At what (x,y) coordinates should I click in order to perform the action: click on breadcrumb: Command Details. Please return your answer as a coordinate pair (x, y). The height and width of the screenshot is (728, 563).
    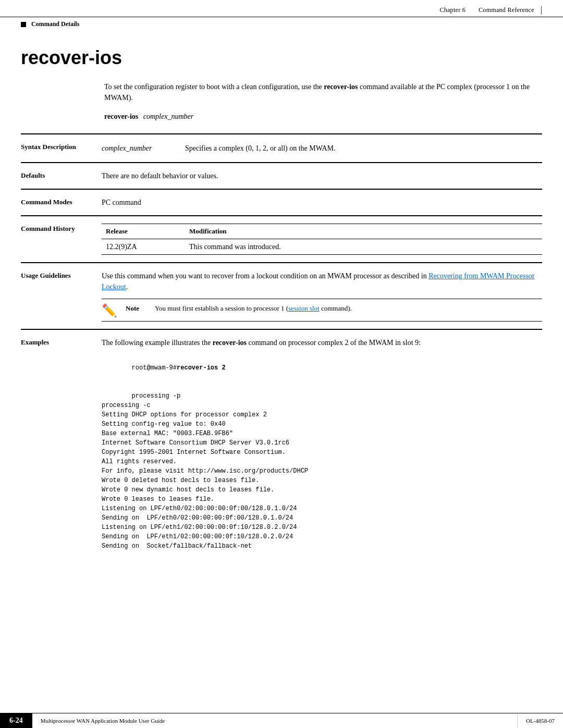
    Looking at the image, I should click on (282, 24).